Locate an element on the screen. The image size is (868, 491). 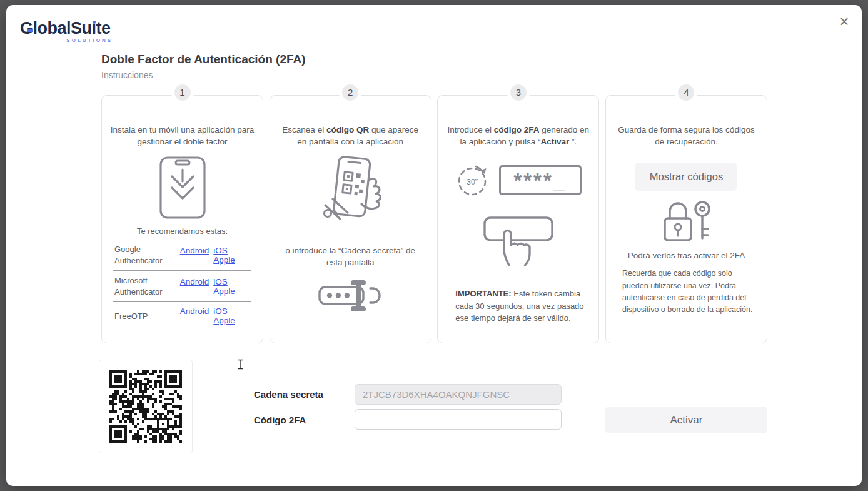
app-name: Microsoft Authenticator is located at coordinates (148, 286).